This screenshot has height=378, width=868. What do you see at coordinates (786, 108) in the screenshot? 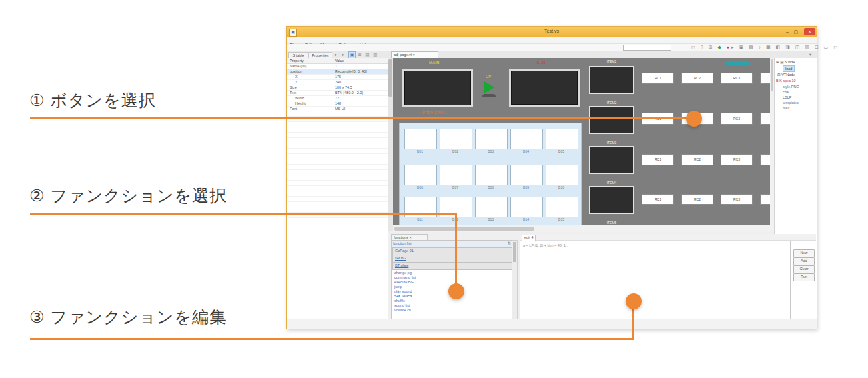
I see `tree-child-item: max` at bounding box center [786, 108].